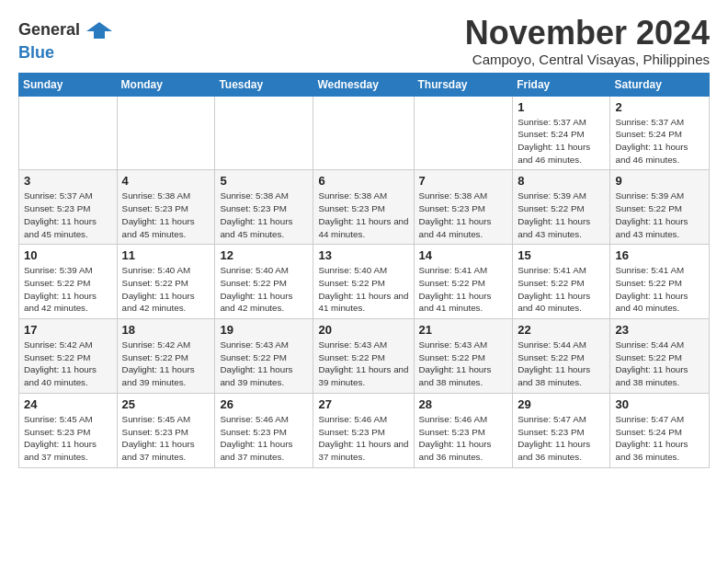  What do you see at coordinates (660, 85) in the screenshot?
I see `weekday-header-saturday: Saturday` at bounding box center [660, 85].